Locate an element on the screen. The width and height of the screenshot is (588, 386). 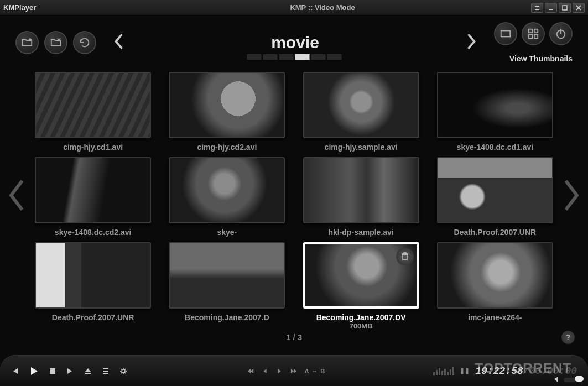
time-current: 19:22:58 is located at coordinates (499, 371).